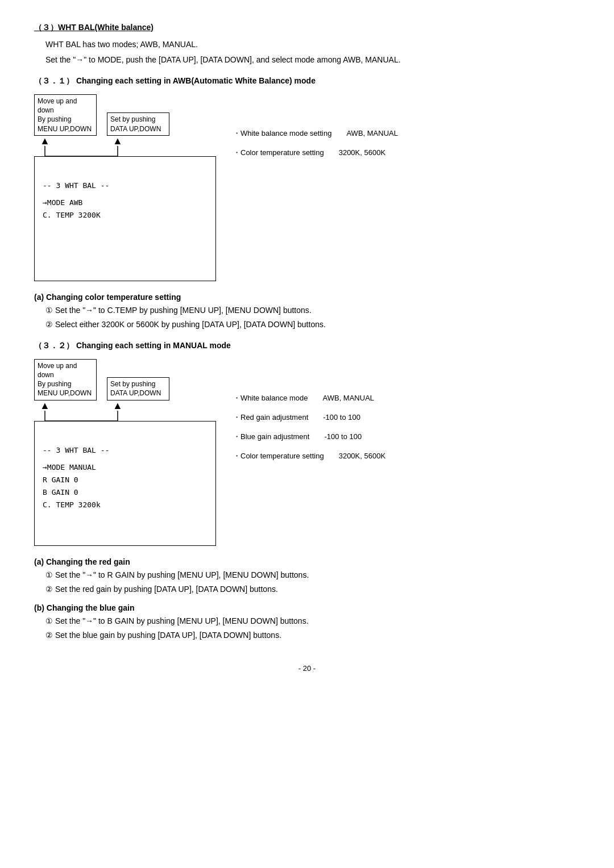 This screenshot has width=614, height=868. I want to click on intro2: Set the "→" to MODE, push the [DATA UP],…, so click(307, 60).